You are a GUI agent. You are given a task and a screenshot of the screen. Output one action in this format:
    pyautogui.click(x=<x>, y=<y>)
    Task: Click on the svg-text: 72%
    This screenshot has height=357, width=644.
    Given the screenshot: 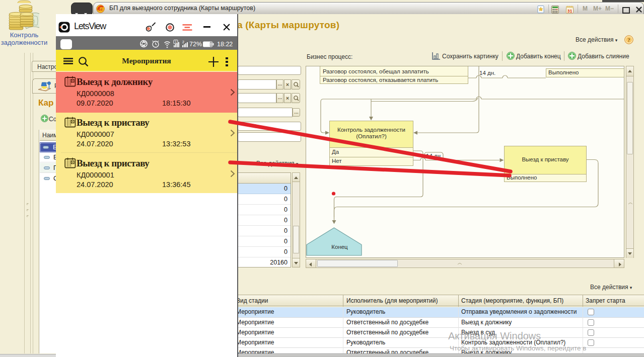 What is the action you would take?
    pyautogui.click(x=195, y=44)
    